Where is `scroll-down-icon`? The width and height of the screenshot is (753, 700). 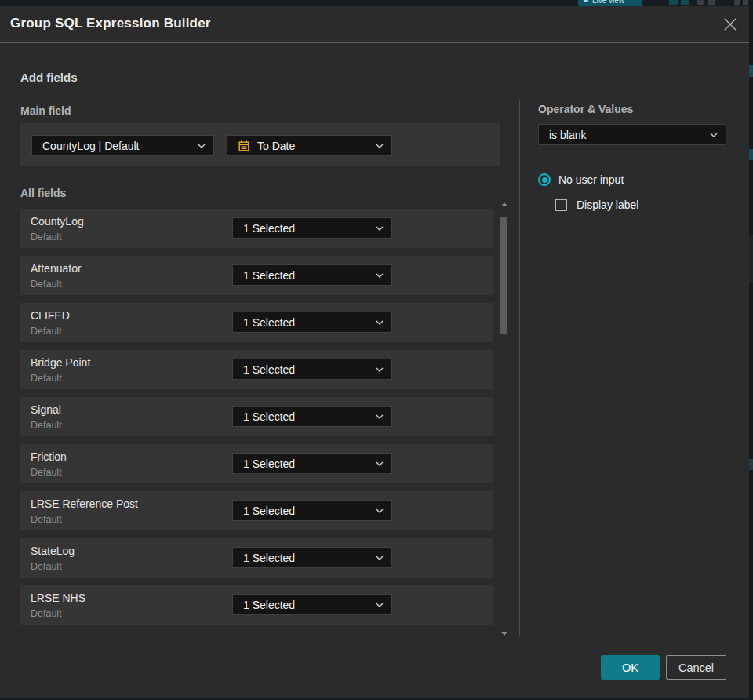 scroll-down-icon is located at coordinates (504, 634).